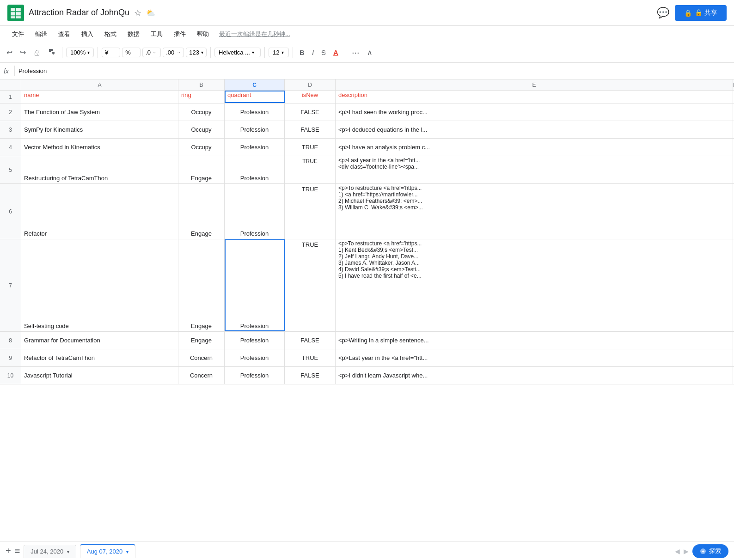 The height and width of the screenshot is (560, 734). What do you see at coordinates (18, 551) in the screenshot?
I see `sheet-list-button: ≡` at bounding box center [18, 551].